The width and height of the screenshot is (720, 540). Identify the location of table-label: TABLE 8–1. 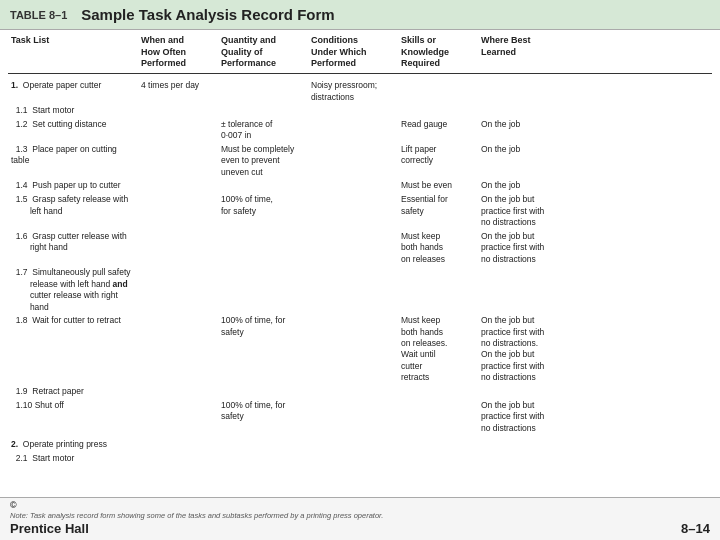
(38, 15).